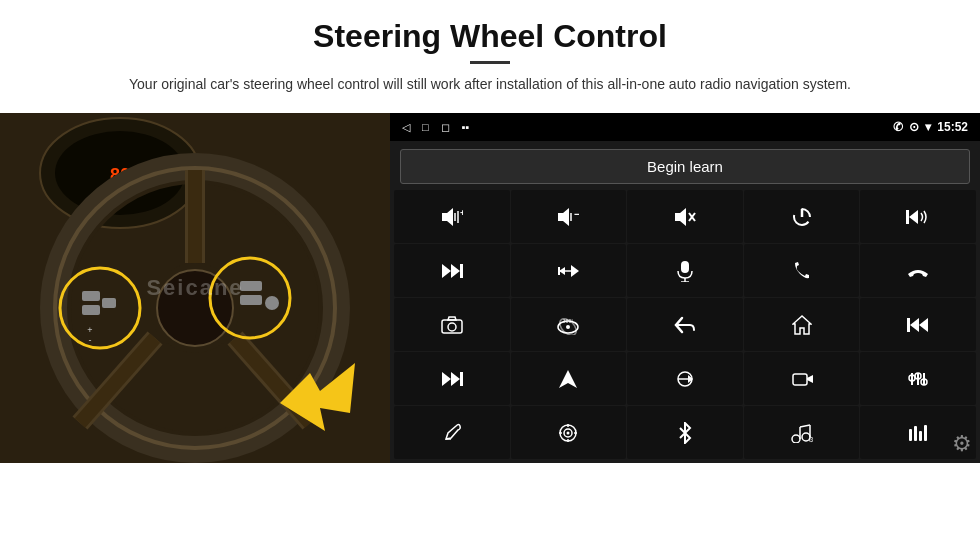 This screenshot has width=980, height=547. I want to click on page-title: Steering Wheel Control, so click(490, 36).